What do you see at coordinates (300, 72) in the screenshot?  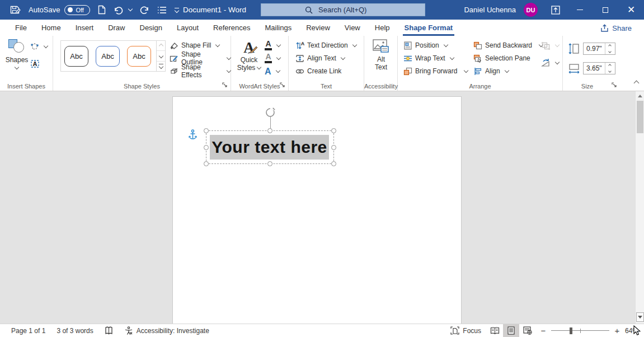 I see `create-link-icon` at bounding box center [300, 72].